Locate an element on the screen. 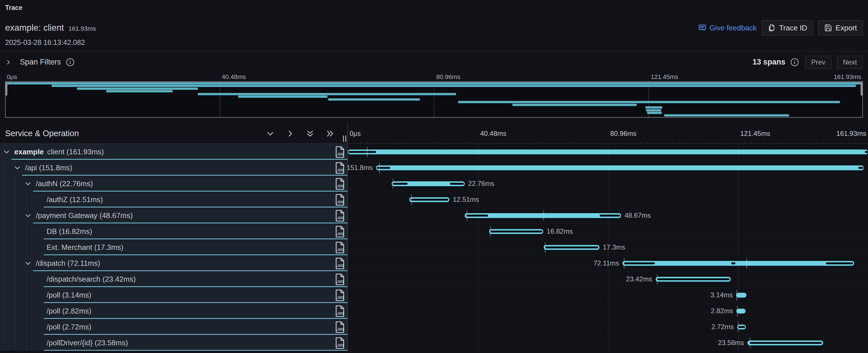 The width and height of the screenshot is (868, 353). prev-span-button: Prev is located at coordinates (818, 62).